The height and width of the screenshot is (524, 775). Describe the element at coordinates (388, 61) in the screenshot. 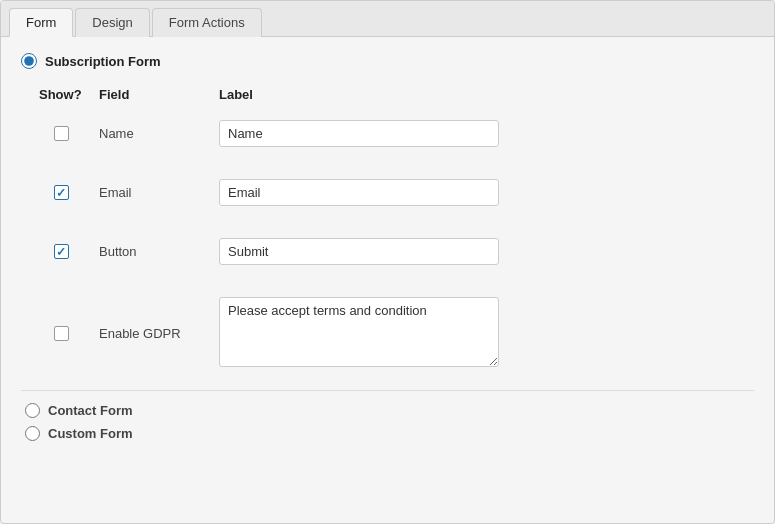

I see `subscription-radio-label: Subscription Form` at that location.